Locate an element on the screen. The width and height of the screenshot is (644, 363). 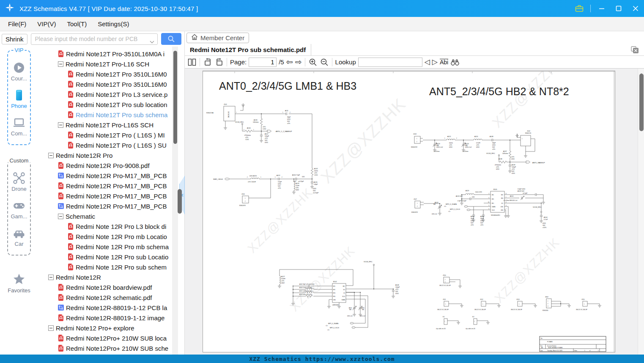
tree-file: Redmi Note12R Pro-9008.pdf is located at coordinates (111, 165).